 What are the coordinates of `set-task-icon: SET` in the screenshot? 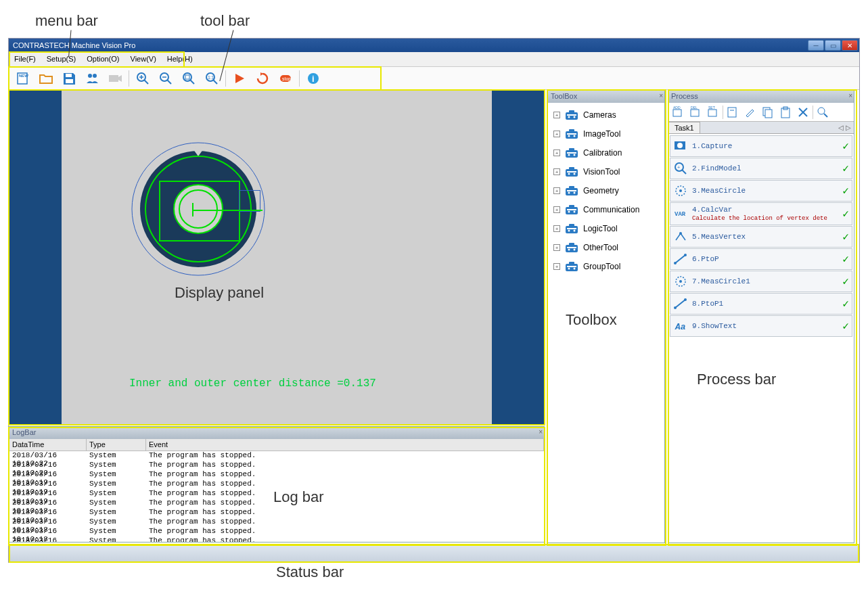 It's located at (713, 112).